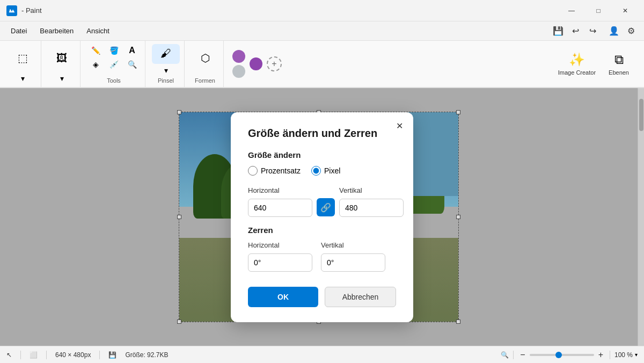  I want to click on pinsel-label: Pinsel, so click(166, 81).